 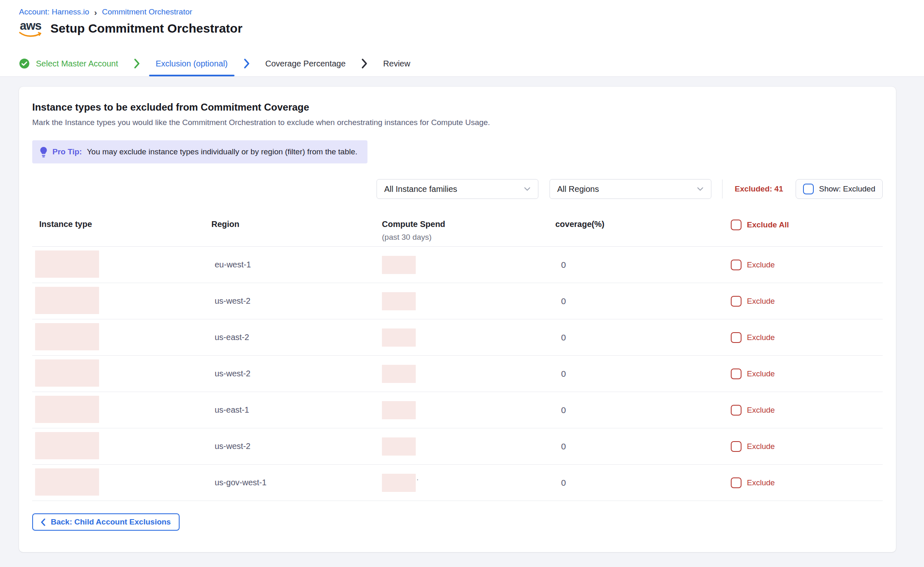 What do you see at coordinates (457, 522) in the screenshot?
I see `footer-actions: Back: Child Account Exclusions` at bounding box center [457, 522].